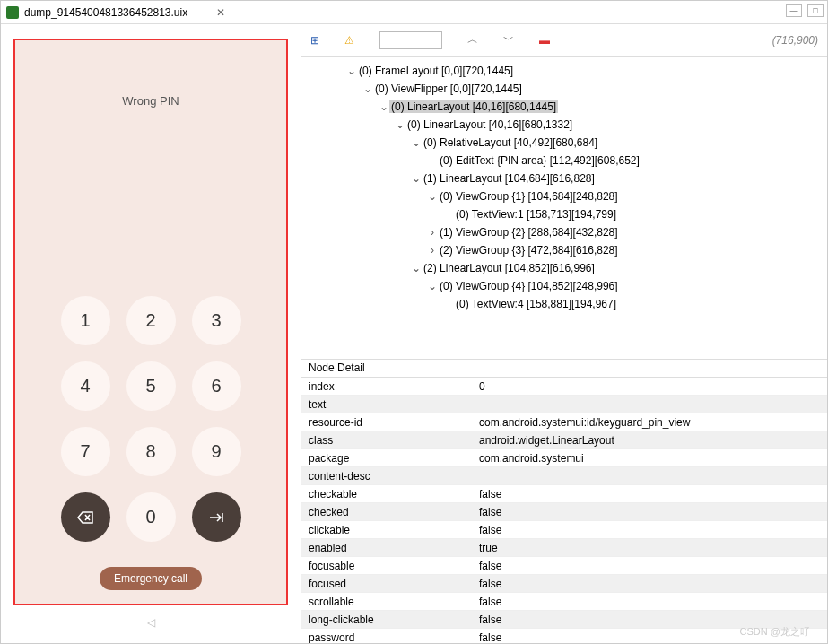 The width and height of the screenshot is (828, 644). I want to click on detail-key: index, so click(387, 387).